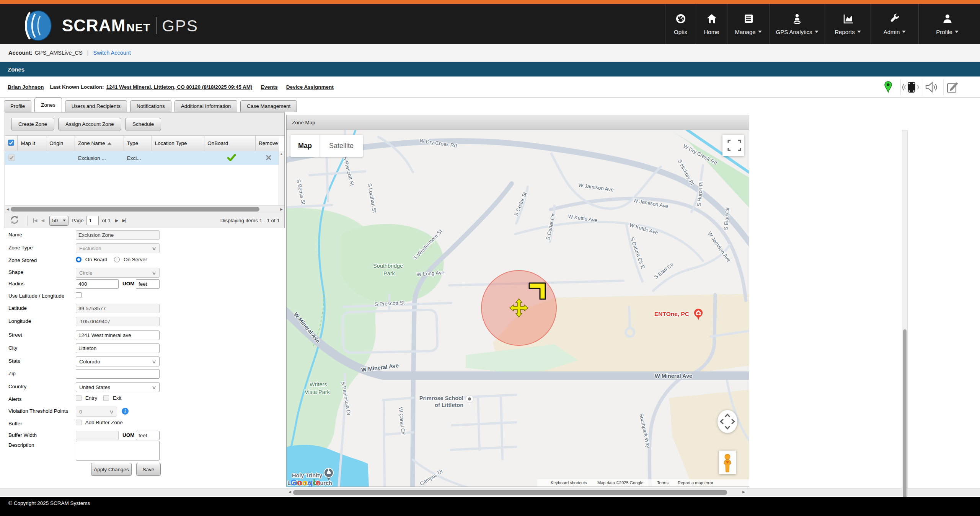 The height and width of the screenshot is (516, 980). I want to click on assign-account-zone-button: Assign Account Zone, so click(90, 124).